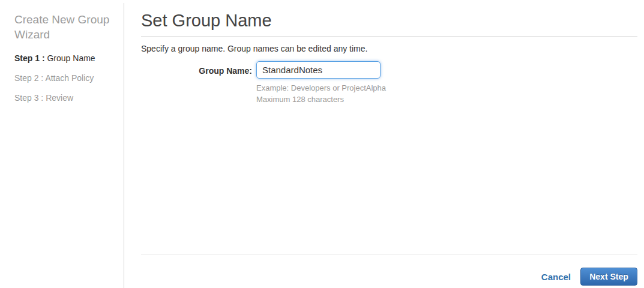  What do you see at coordinates (389, 49) in the screenshot?
I see `page-description: Specify a group name. Group names can be…` at bounding box center [389, 49].